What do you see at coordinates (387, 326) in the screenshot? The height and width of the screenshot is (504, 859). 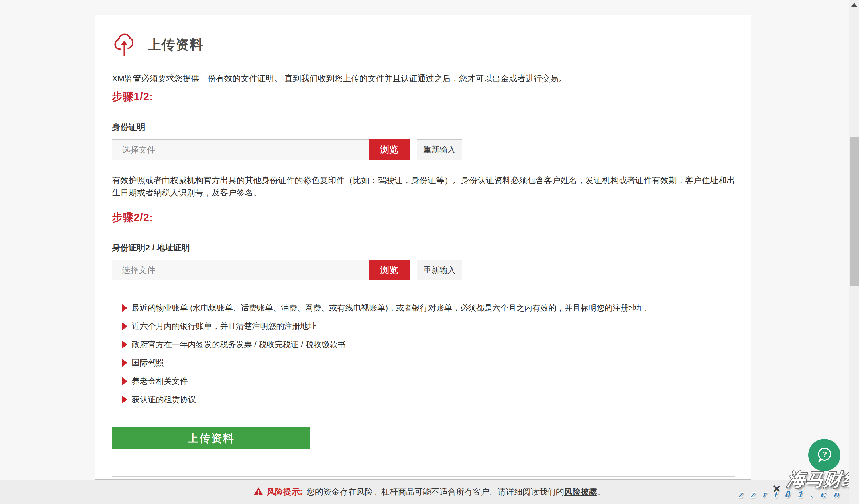 I see `list-item: 近六个月内的银行账单，并且清楚注明您的注册地址` at bounding box center [387, 326].